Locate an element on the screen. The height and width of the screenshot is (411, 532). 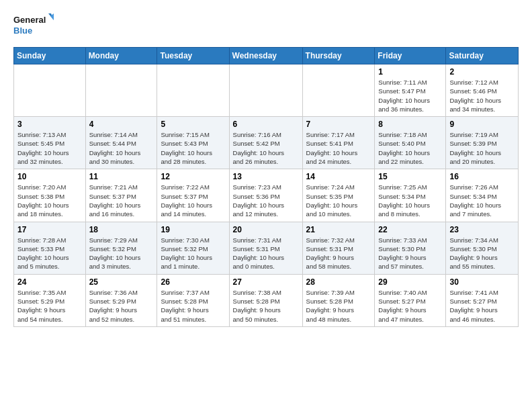
calendar-cell: 21Sunrise: 7:32 AMSunset: 5:31 PMDayligh… is located at coordinates (339, 248).